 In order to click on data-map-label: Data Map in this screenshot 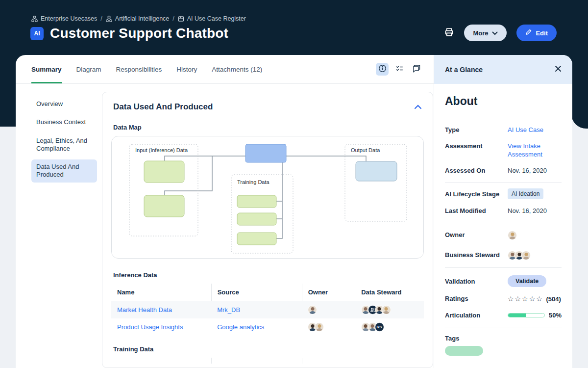, I will do `click(268, 128)`.